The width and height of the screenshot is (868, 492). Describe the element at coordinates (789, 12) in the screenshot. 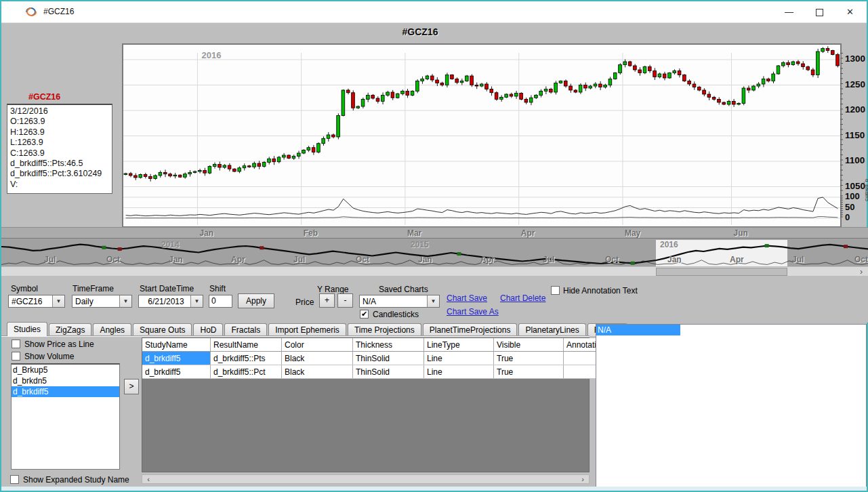

I see `minimize-button: —` at that location.